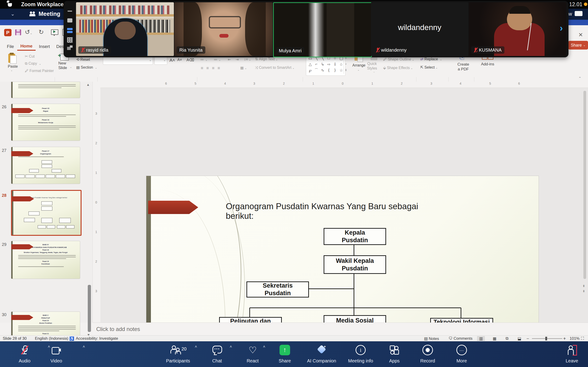 The width and height of the screenshot is (588, 367). Describe the element at coordinates (432, 339) in the screenshot. I see `notes-toggle: ▤ Notes` at that location.